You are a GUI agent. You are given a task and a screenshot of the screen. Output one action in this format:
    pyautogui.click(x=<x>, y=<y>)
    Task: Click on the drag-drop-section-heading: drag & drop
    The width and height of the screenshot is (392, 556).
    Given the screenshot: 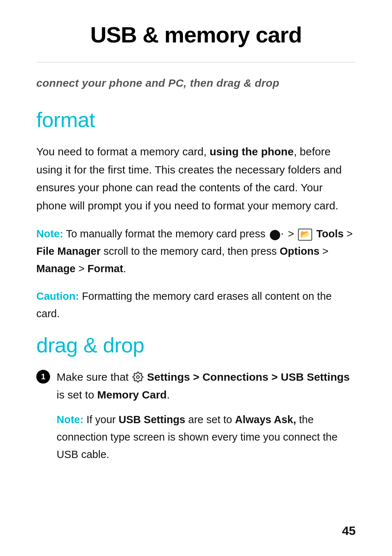 What is the action you would take?
    pyautogui.click(x=196, y=345)
    